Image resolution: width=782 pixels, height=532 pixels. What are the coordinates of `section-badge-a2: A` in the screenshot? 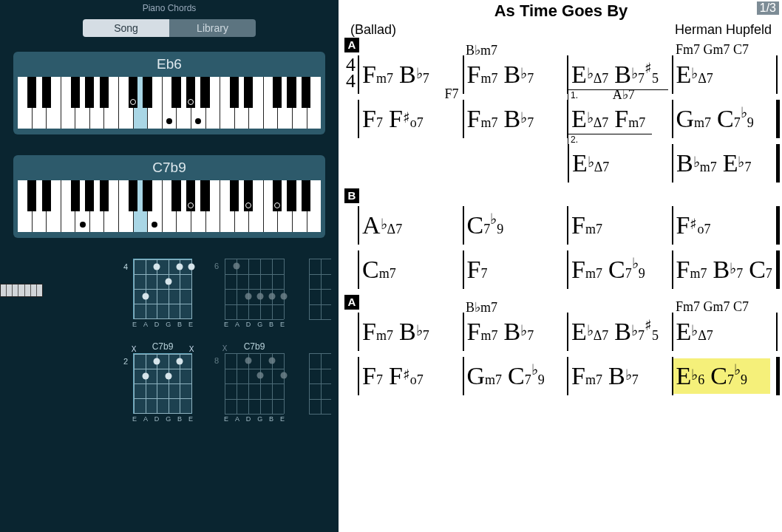 It's located at (352, 302).